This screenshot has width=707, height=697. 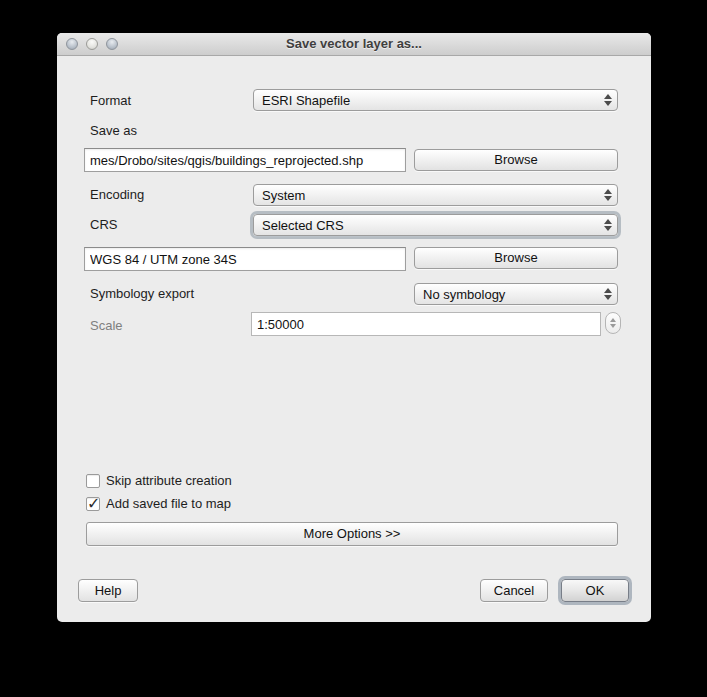 I want to click on save-as-path-input, so click(x=245, y=160).